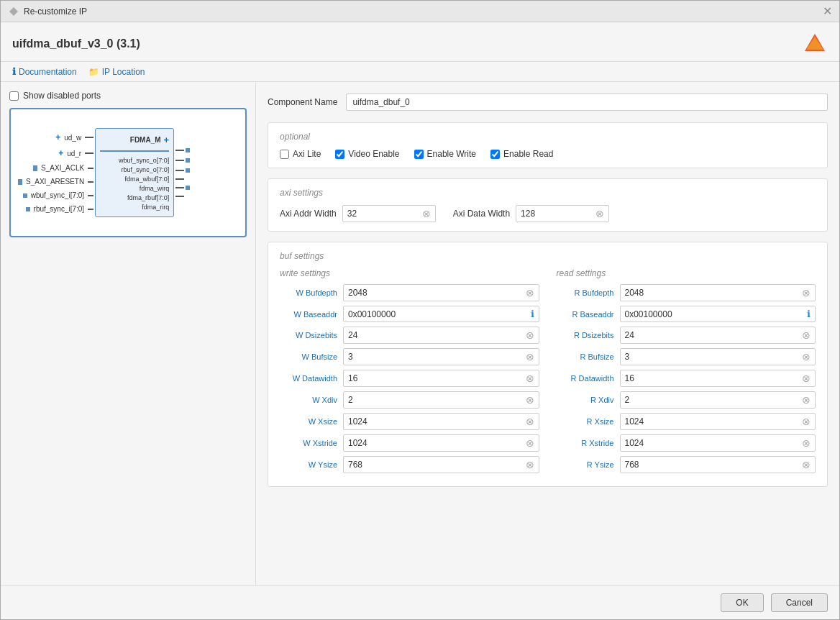 The width and height of the screenshot is (840, 620). Describe the element at coordinates (531, 214) in the screenshot. I see `axi-data-width-group: Axi Data Width 128 ⊗` at that location.